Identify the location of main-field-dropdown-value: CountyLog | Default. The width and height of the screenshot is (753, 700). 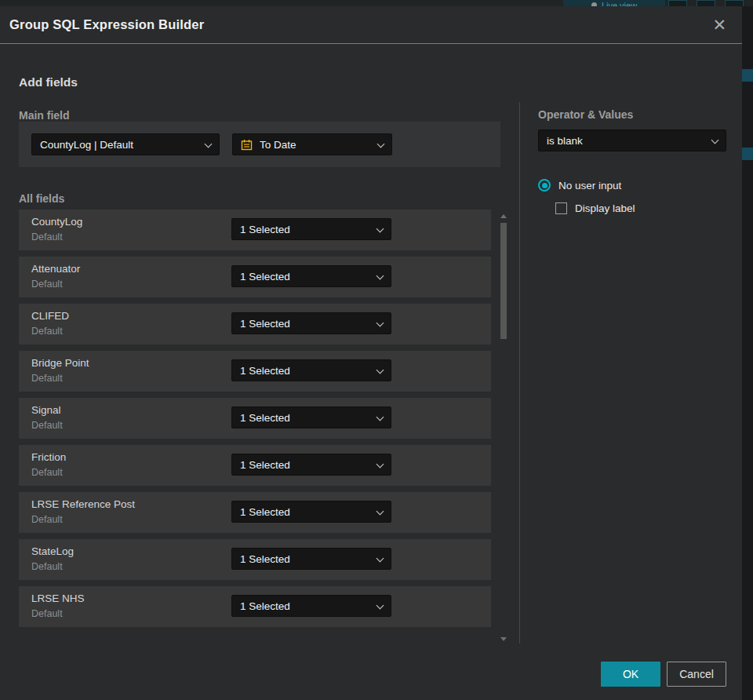
(119, 144).